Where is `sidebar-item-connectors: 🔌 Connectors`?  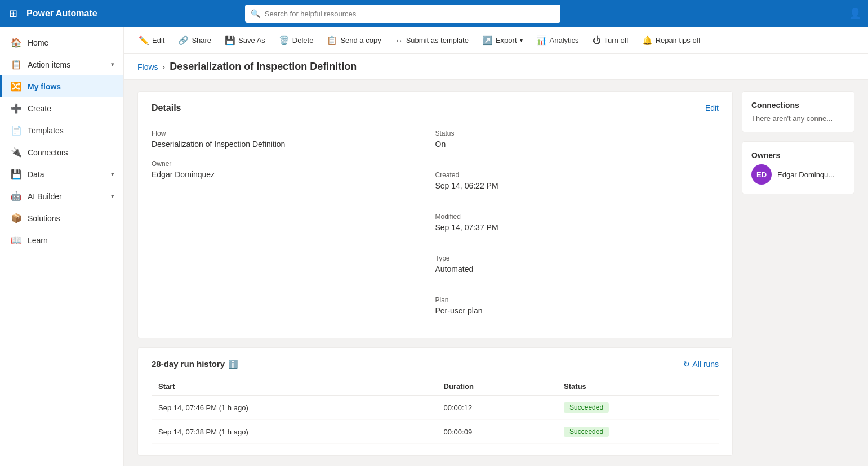 sidebar-item-connectors: 🔌 Connectors is located at coordinates (62, 152).